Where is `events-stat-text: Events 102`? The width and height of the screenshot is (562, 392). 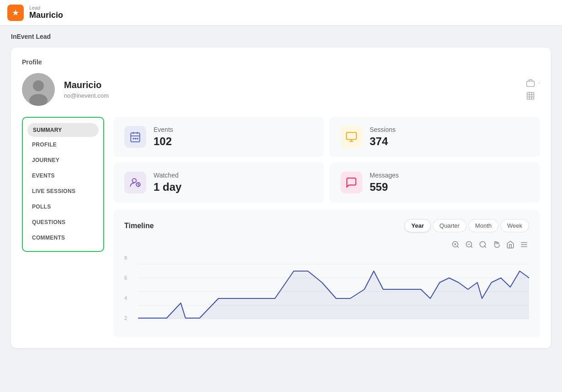
events-stat-text: Events 102 is located at coordinates (164, 137).